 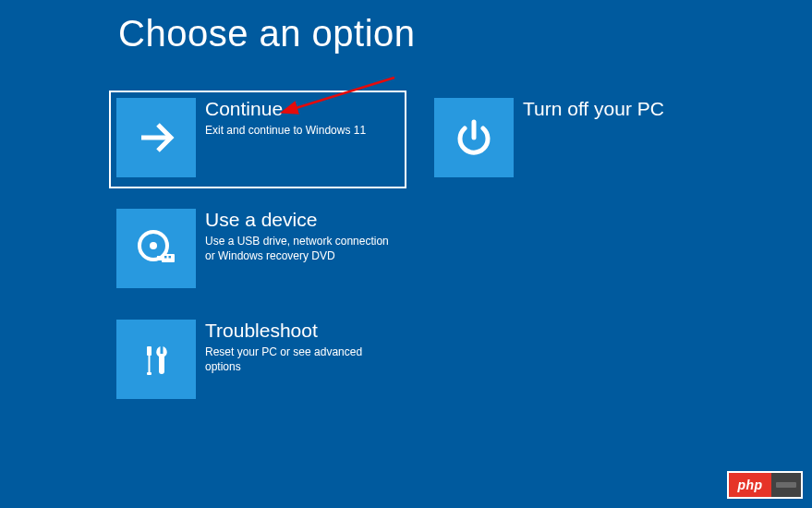 I want to click on watermark-chip-icon, so click(x=786, y=485).